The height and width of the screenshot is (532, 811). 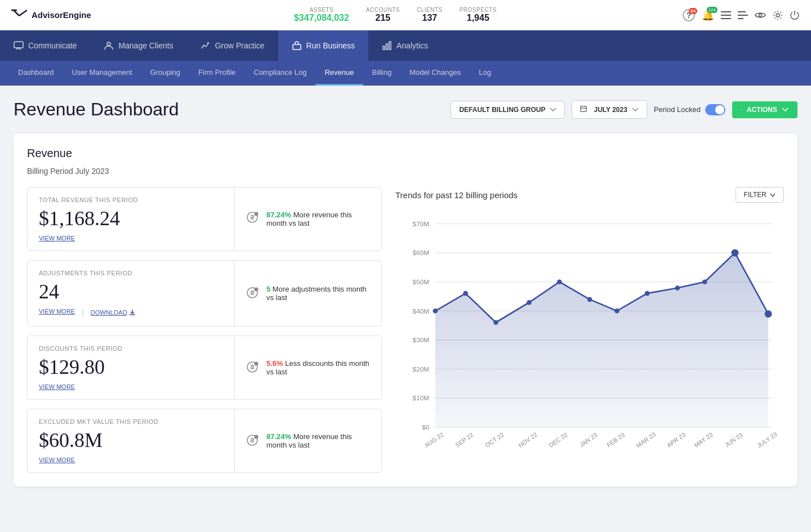 What do you see at coordinates (280, 73) in the screenshot?
I see `sub-nav-compliance-log: Compliance Log` at bounding box center [280, 73].